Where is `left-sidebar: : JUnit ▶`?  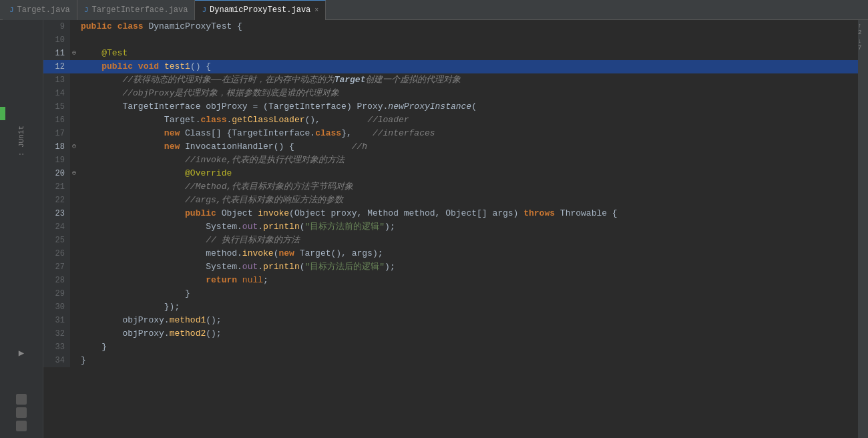 left-sidebar: : JUnit ▶ is located at coordinates (21, 229).